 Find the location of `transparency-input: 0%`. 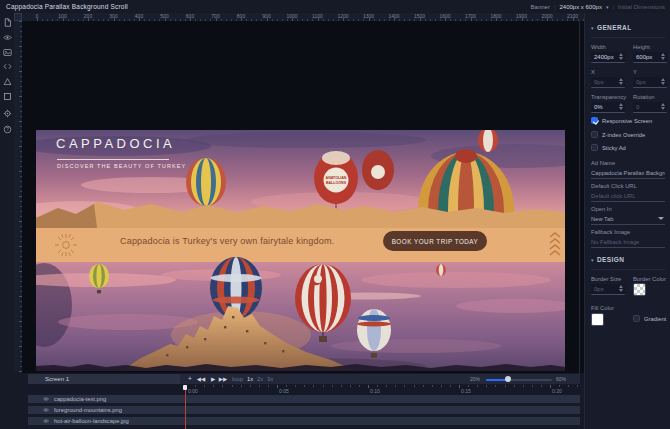

transparency-input: 0% is located at coordinates (608, 108).